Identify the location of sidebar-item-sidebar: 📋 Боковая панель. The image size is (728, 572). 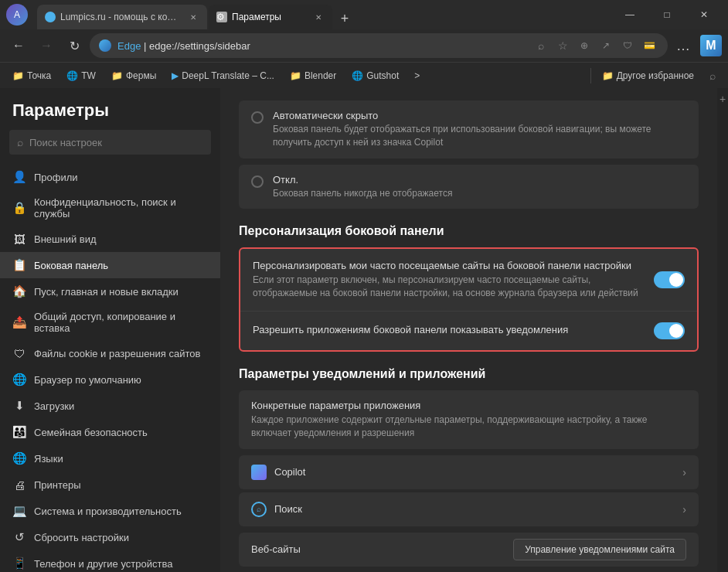
(110, 265).